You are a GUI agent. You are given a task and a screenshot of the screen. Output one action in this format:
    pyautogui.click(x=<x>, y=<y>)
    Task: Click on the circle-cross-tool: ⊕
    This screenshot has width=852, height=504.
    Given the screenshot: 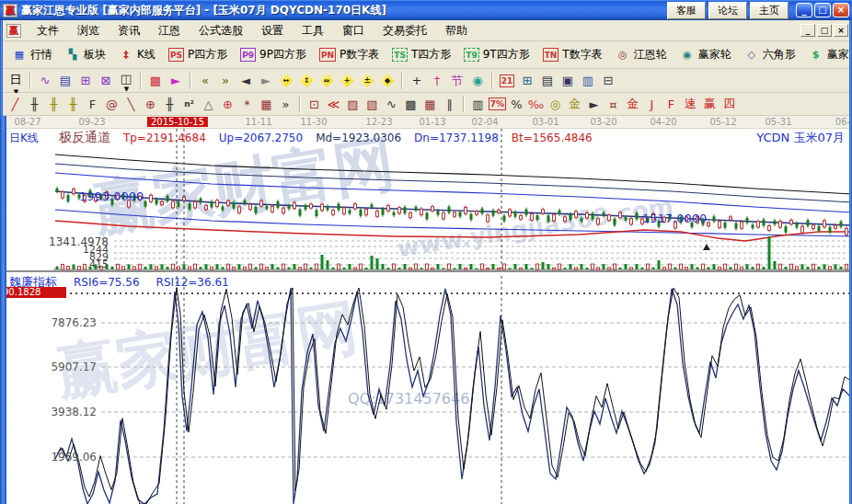 What is the action you would take?
    pyautogui.click(x=228, y=104)
    